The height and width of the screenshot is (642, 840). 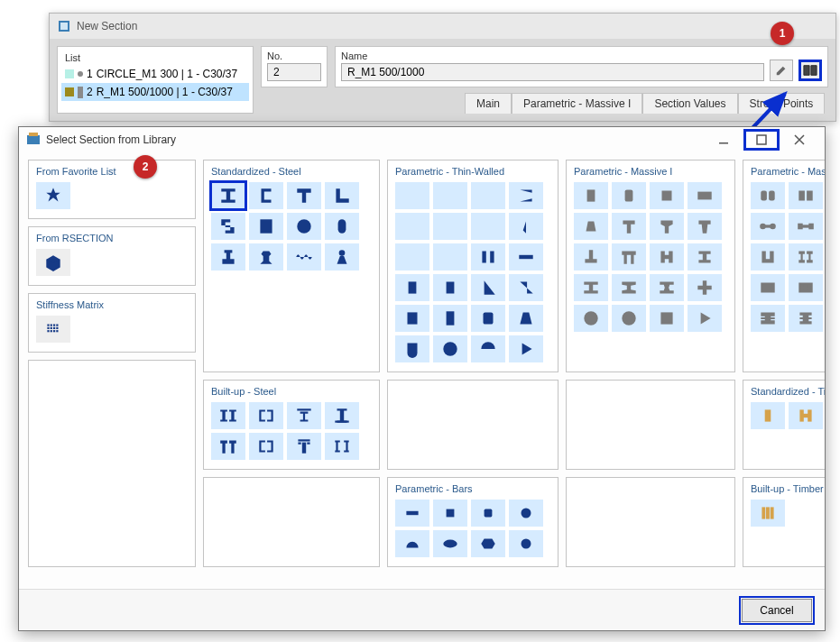 I want to click on shape-u-open, so click(x=412, y=349).